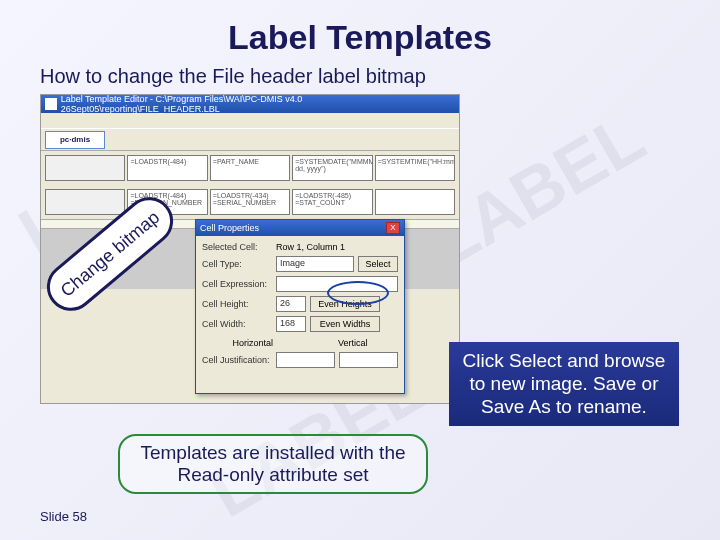 Image resolution: width=720 pixels, height=540 pixels. I want to click on cell-type-label: Cell Type:, so click(237, 264).